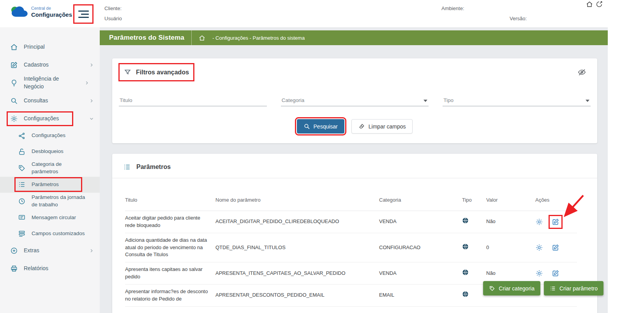 The image size is (644, 313). Describe the element at coordinates (354, 38) in the screenshot. I see `page-header-bar: Parâmetros do Sistema - Configurações - …` at that location.